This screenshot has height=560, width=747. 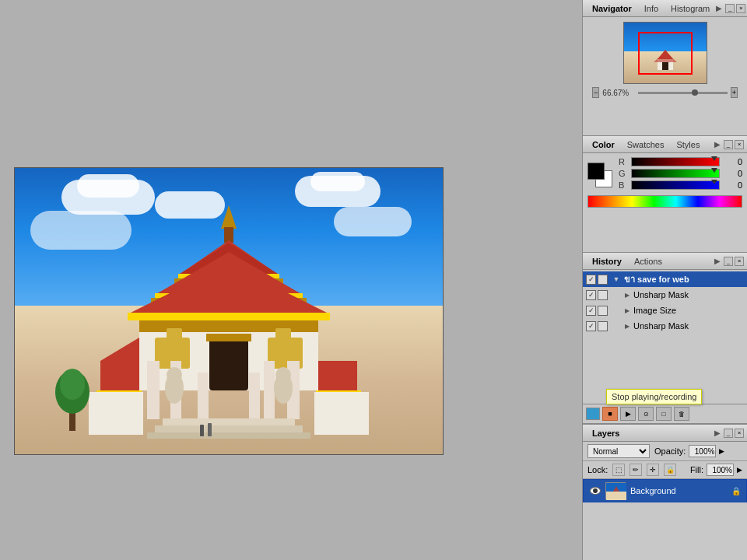 What do you see at coordinates (619, 470) in the screenshot?
I see `lock-transparent-button: ⬚` at bounding box center [619, 470].